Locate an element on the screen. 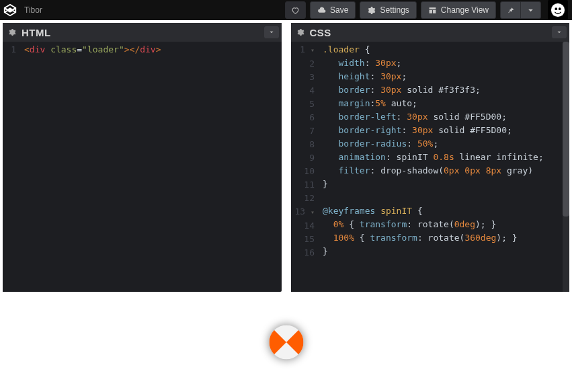 The height and width of the screenshot is (392, 572). css-panel-header: CSS is located at coordinates (430, 32).